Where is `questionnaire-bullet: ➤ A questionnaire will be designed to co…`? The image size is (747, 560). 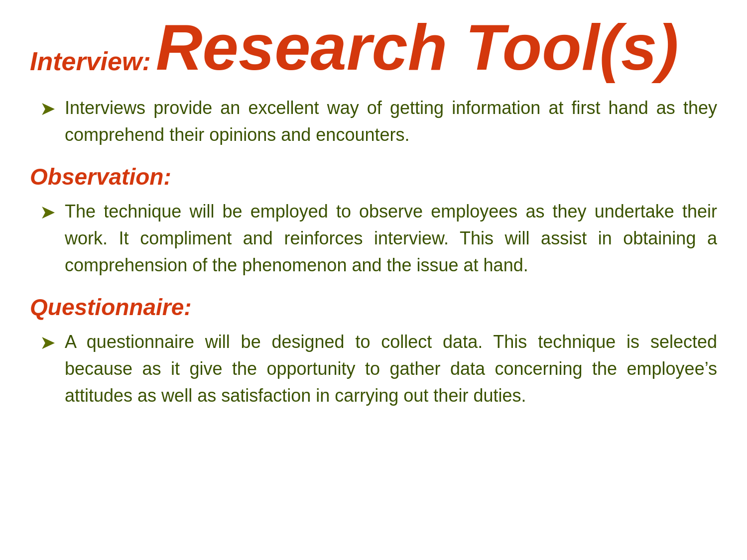 questionnaire-bullet: ➤ A questionnaire will be designed to co… is located at coordinates (374, 369).